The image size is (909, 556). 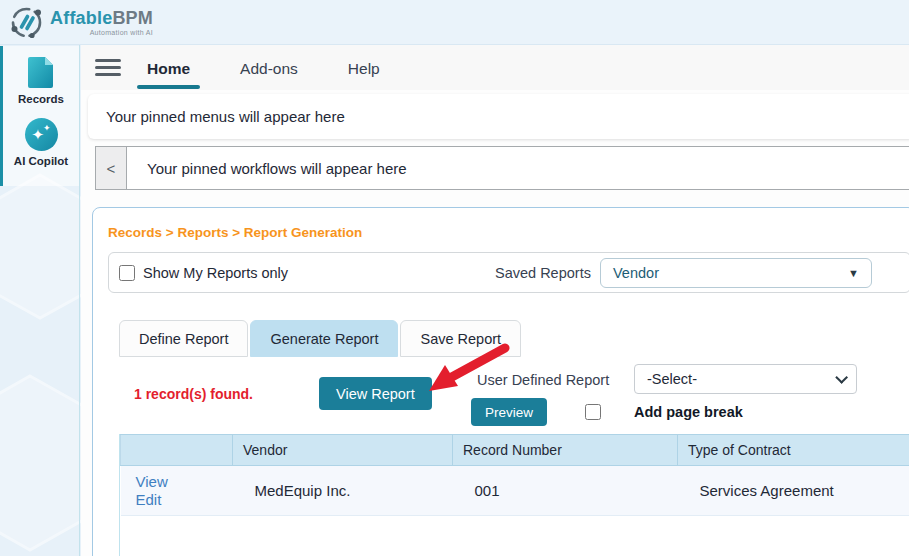 I want to click on sidebar-nav-block: Records ✦✦ AI Copilot, so click(x=40, y=116).